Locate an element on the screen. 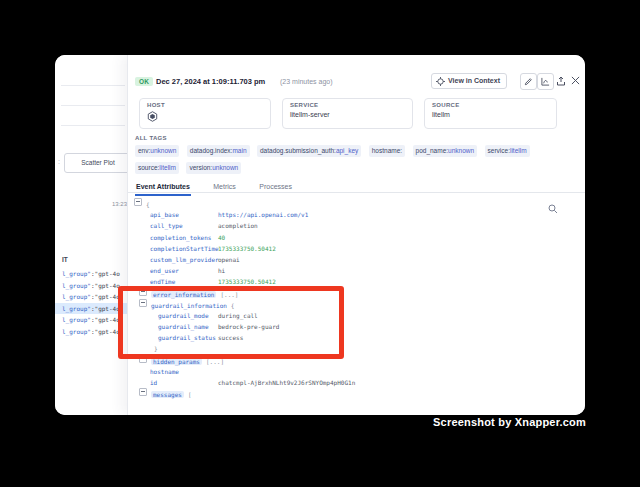 This screenshot has width=640, height=487. tab-processes: Processes is located at coordinates (276, 187).